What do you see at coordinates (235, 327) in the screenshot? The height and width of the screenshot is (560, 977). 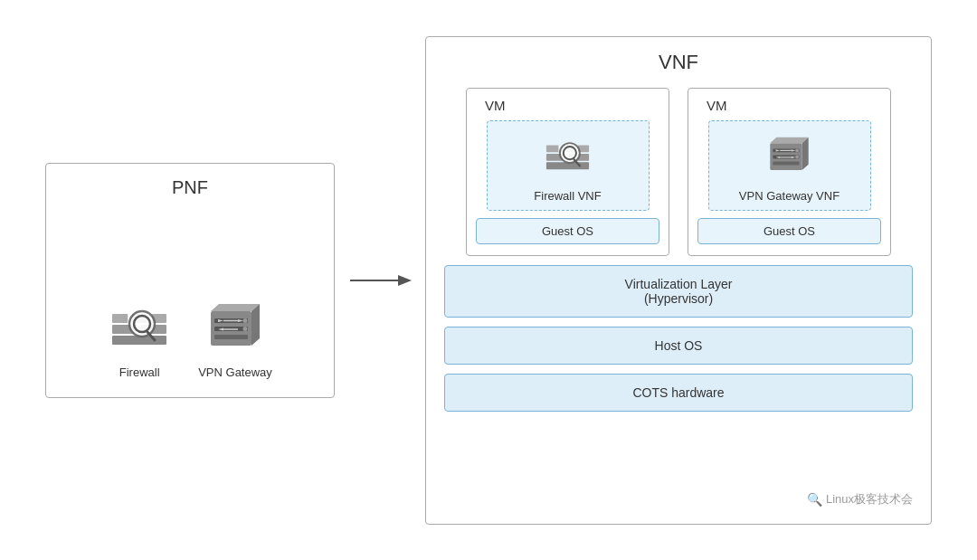 I see `vpn-gateway-icon` at bounding box center [235, 327].